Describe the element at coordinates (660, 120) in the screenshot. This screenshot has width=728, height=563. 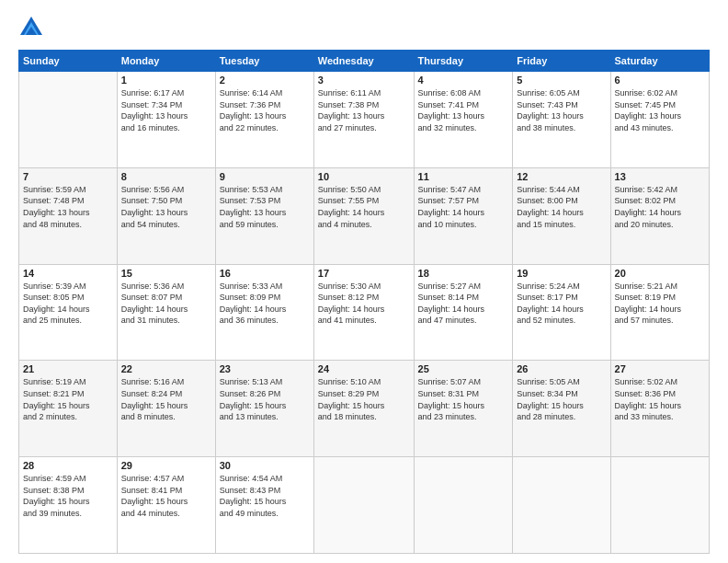
I see `day-cell: 6Sunrise: 6:02 AM Sunset: 7:45 PM Daylig…` at that location.